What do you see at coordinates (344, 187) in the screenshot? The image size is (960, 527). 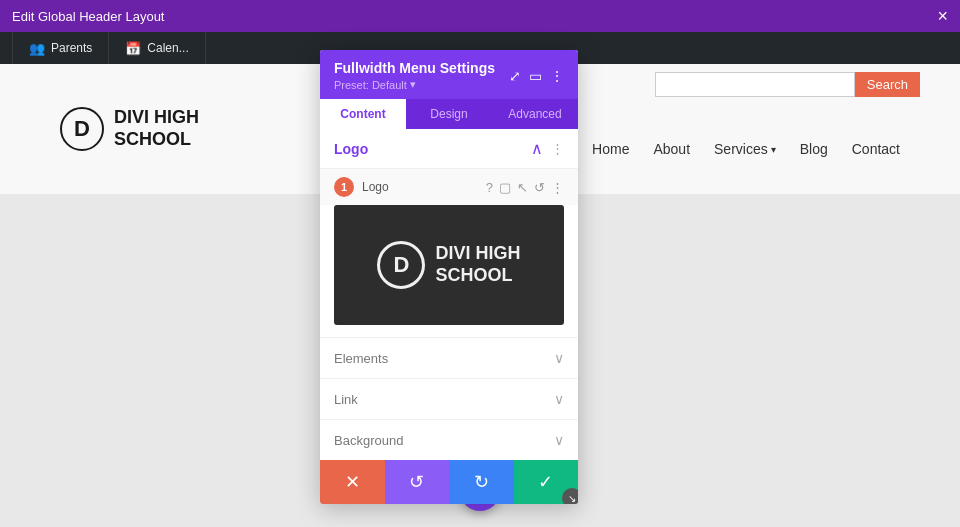 I see `logo-badge: 1` at bounding box center [344, 187].